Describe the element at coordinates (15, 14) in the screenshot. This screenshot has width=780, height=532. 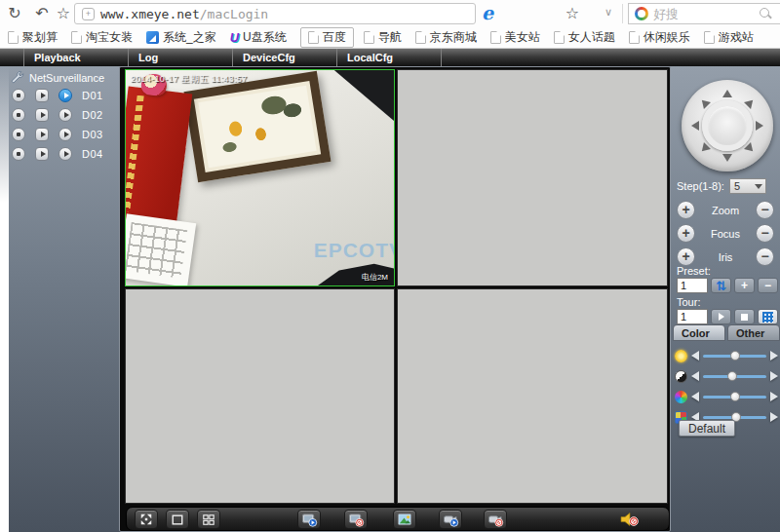
I see `refresh-icon: ↻` at that location.